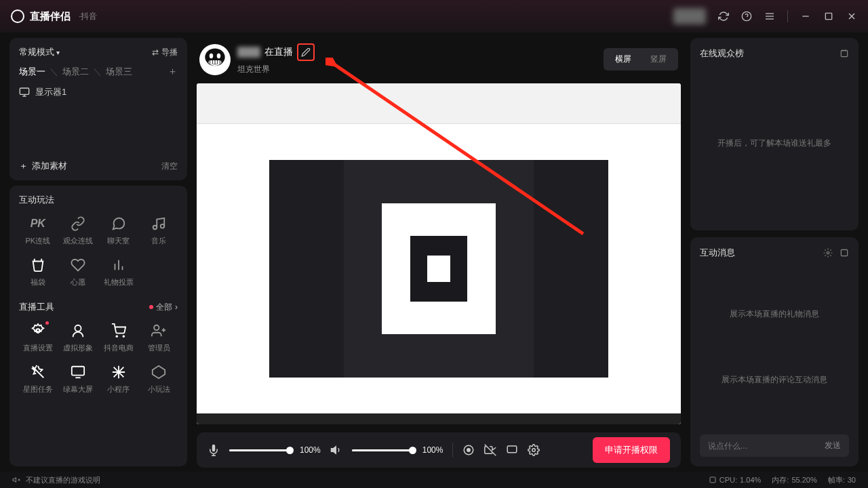  Describe the element at coordinates (38, 338) in the screenshot. I see `tool-stream-settings: 直播设置` at that location.